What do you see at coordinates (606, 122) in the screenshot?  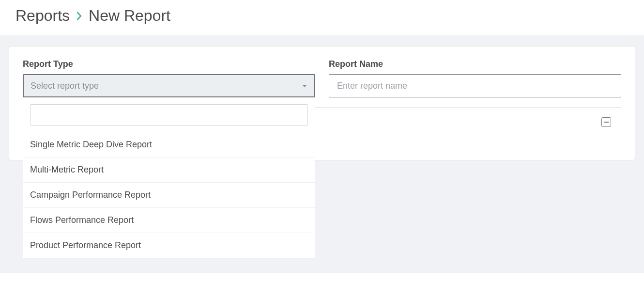 I see `minus-icon` at bounding box center [606, 122].